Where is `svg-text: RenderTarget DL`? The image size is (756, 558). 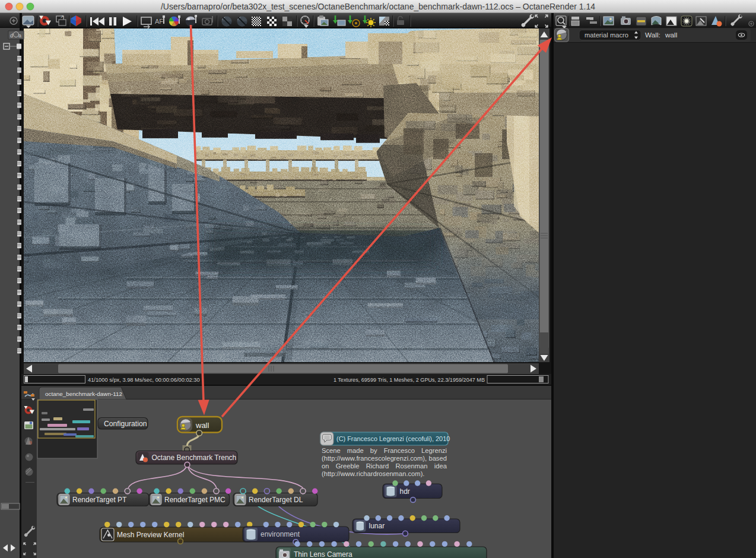 svg-text: RenderTarget DL is located at coordinates (276, 500).